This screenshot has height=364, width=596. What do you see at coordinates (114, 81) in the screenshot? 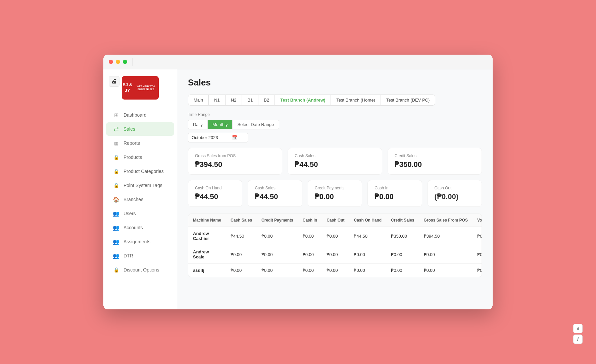
I see `print-button: 🖨` at bounding box center [114, 81].